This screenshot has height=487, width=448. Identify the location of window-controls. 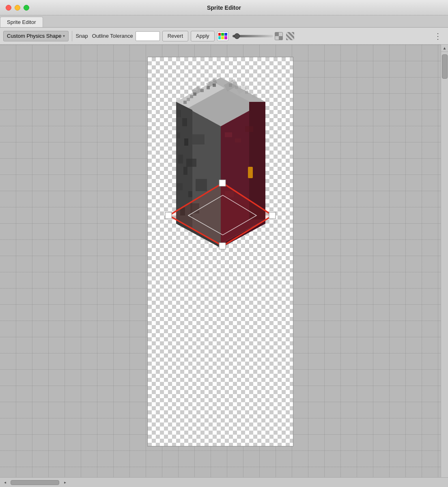
(17, 8).